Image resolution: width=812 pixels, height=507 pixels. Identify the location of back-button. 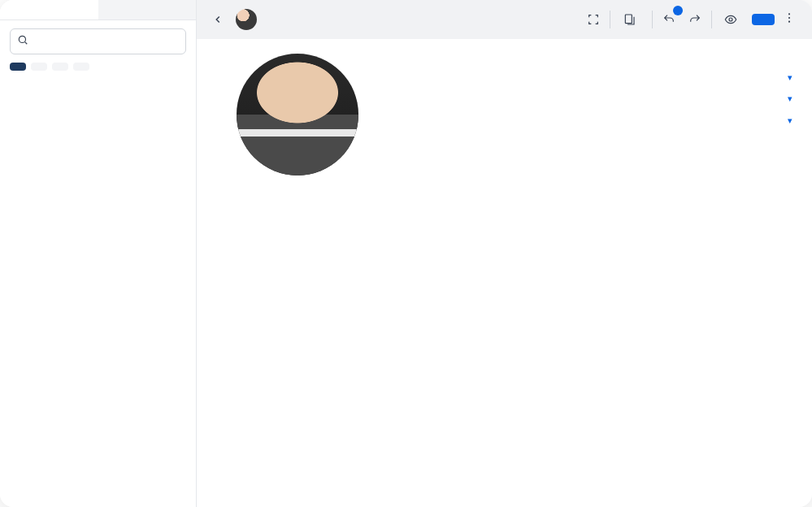
(218, 20).